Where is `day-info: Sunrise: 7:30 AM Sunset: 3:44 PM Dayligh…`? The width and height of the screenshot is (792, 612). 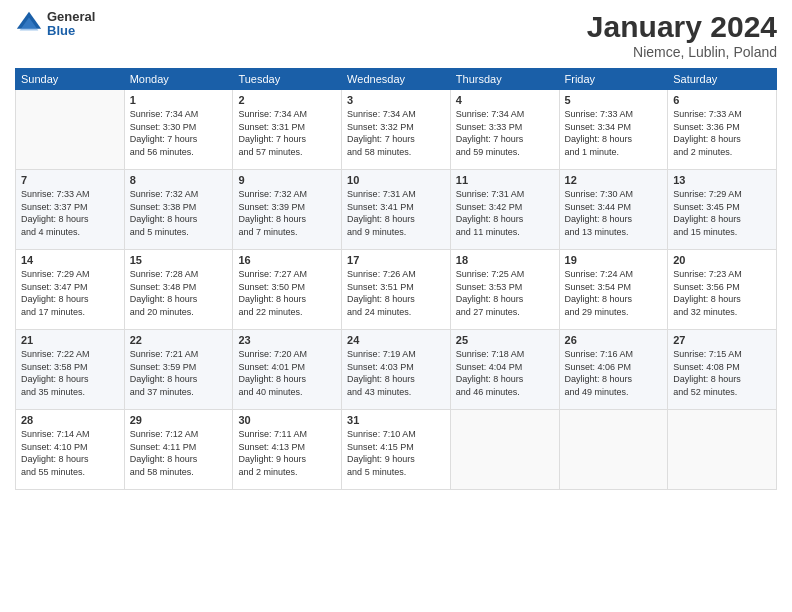 day-info: Sunrise: 7:30 AM Sunset: 3:44 PM Dayligh… is located at coordinates (614, 213).